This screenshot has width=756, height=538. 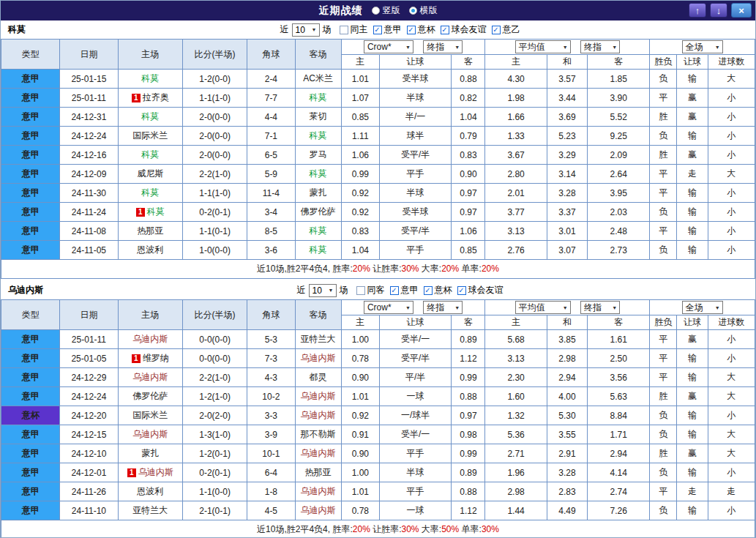 What do you see at coordinates (731, 193) in the screenshot?
I see `result-cell: 小` at bounding box center [731, 193].